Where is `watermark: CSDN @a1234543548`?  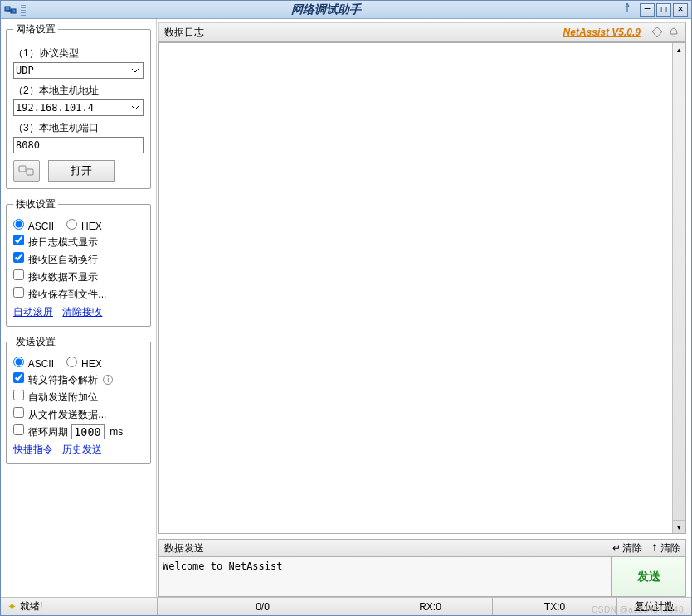 watermark: CSDN @a1234543548 is located at coordinates (637, 610).